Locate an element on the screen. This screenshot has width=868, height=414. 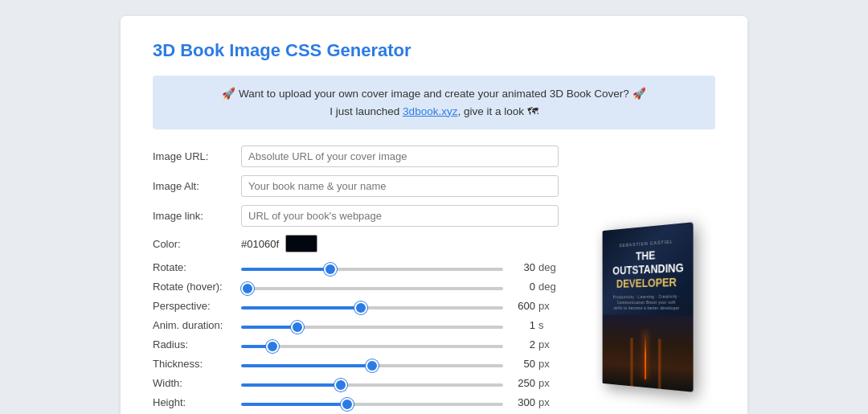
book-title-line1: The Outstanding is located at coordinates (648, 262).